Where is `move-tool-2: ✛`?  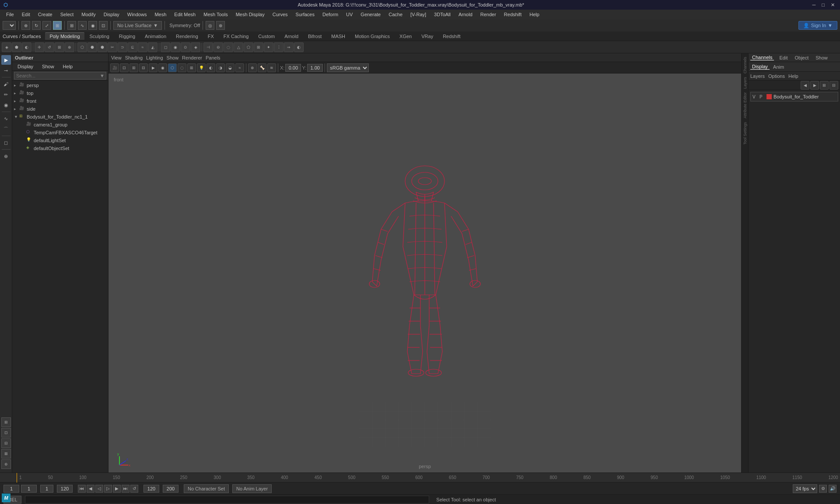 move-tool-2: ✛ is located at coordinates (39, 47).